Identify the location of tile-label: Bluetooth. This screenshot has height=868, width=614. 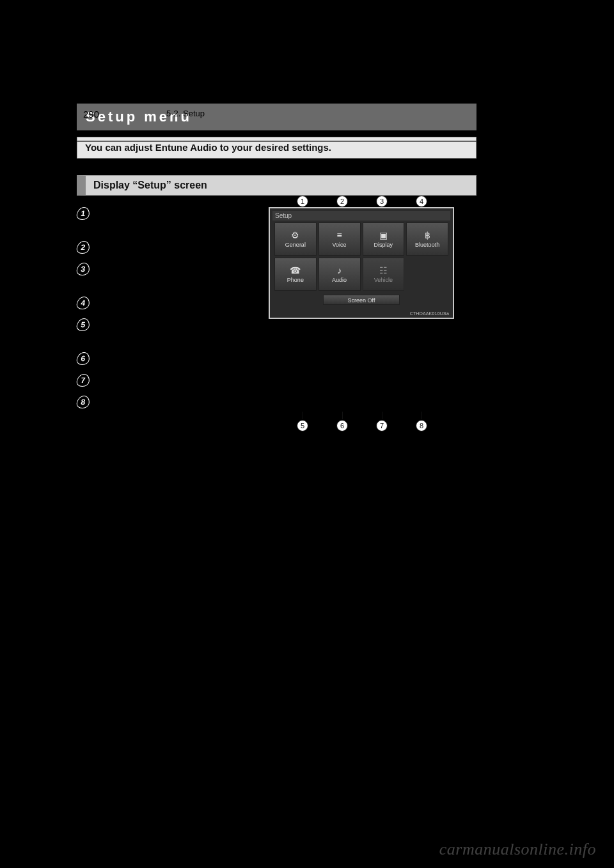
(427, 245).